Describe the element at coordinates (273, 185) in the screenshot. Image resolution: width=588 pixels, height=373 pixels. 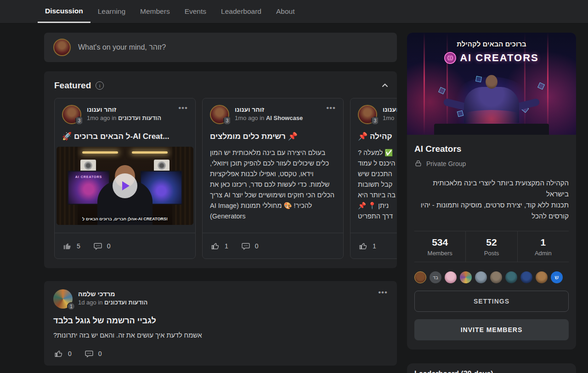
I see `post-body: בעולם היצירה עם בינה מלאכותית יש המון כל…` at that location.